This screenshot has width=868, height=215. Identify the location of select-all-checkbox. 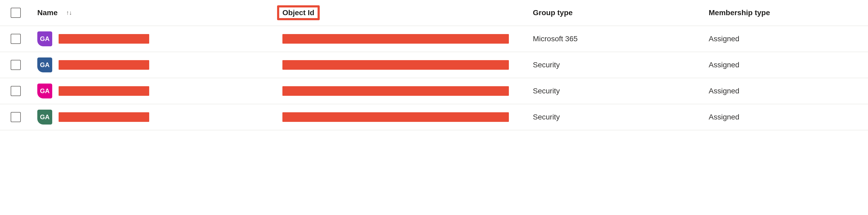
(16, 13).